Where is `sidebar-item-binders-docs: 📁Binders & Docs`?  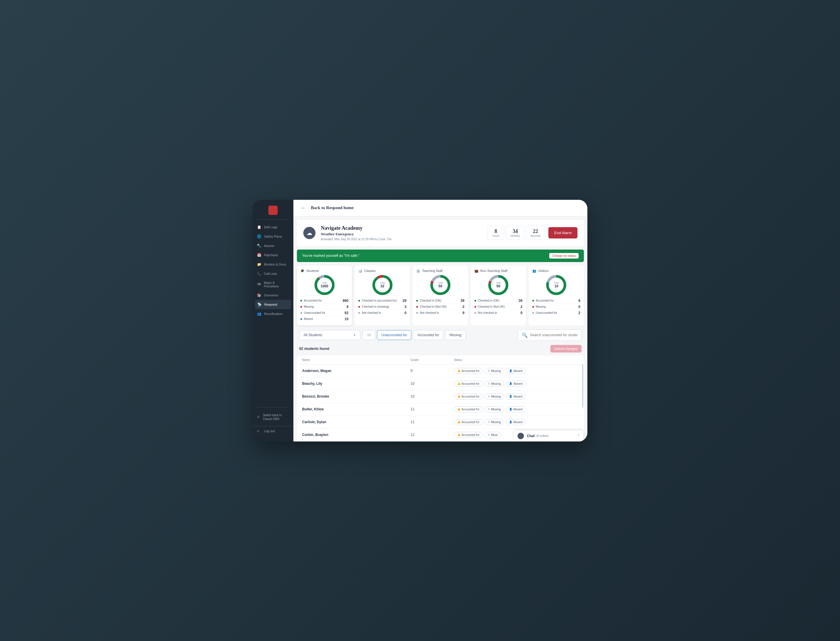
sidebar-item-binders-docs: 📁Binders & Docs is located at coordinates (273, 264).